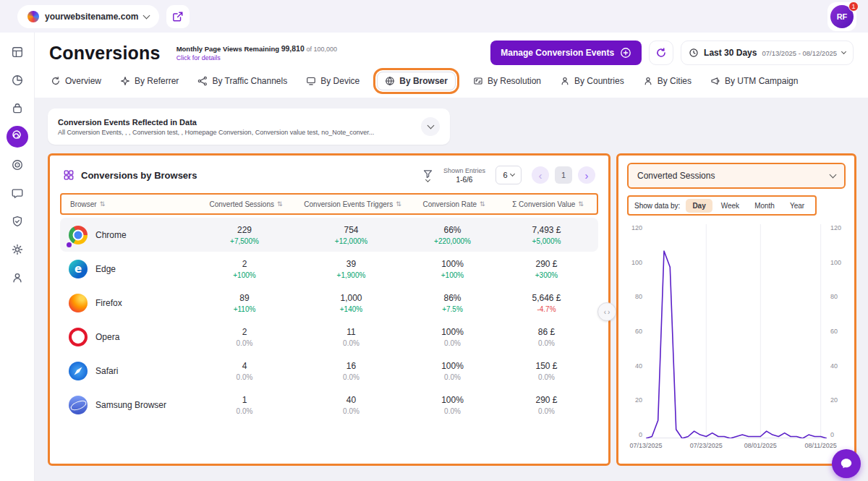  What do you see at coordinates (507, 81) in the screenshot?
I see `tab-by-resolution: By Resolution` at bounding box center [507, 81].